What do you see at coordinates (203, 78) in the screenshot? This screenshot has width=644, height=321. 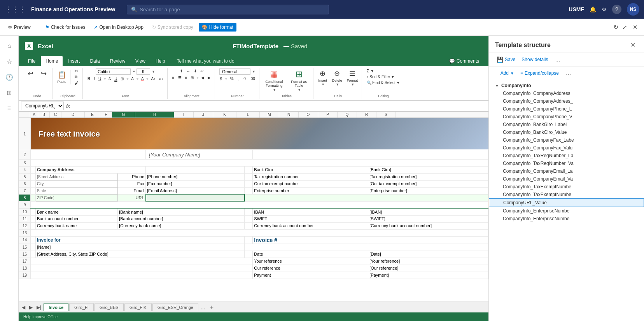 I see `indent-dec-button: ◀` at bounding box center [203, 78].